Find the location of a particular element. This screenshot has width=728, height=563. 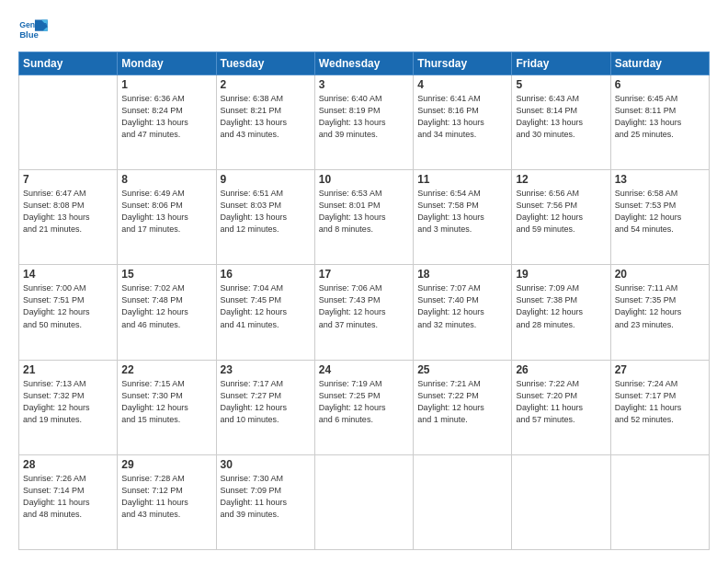

day-info: Sunrise: 6:51 AM Sunset: 8:03 PM Dayligh… is located at coordinates (266, 212).